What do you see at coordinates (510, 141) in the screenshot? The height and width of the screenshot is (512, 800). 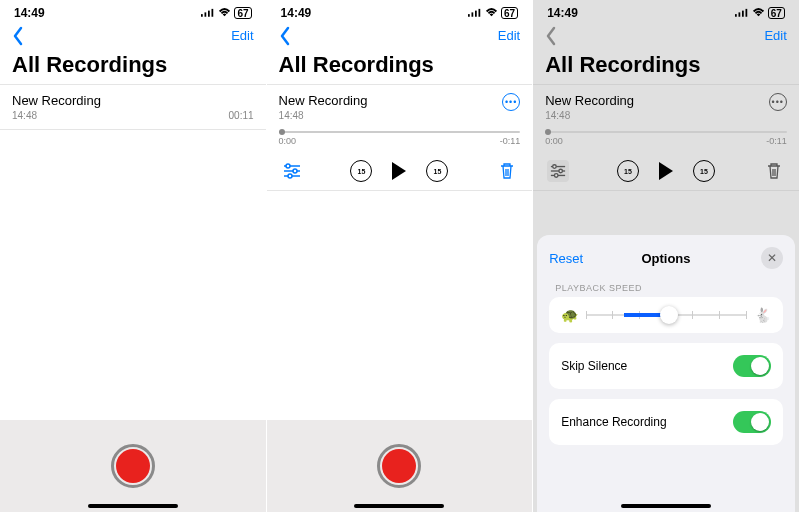 I see `remaining-time: -0:11` at bounding box center [510, 141].